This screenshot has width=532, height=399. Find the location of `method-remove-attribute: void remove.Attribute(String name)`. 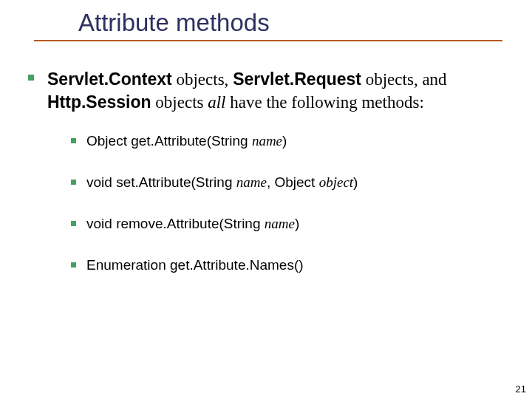

method-remove-attribute: void remove.Attribute(String name) is located at coordinates (193, 224).